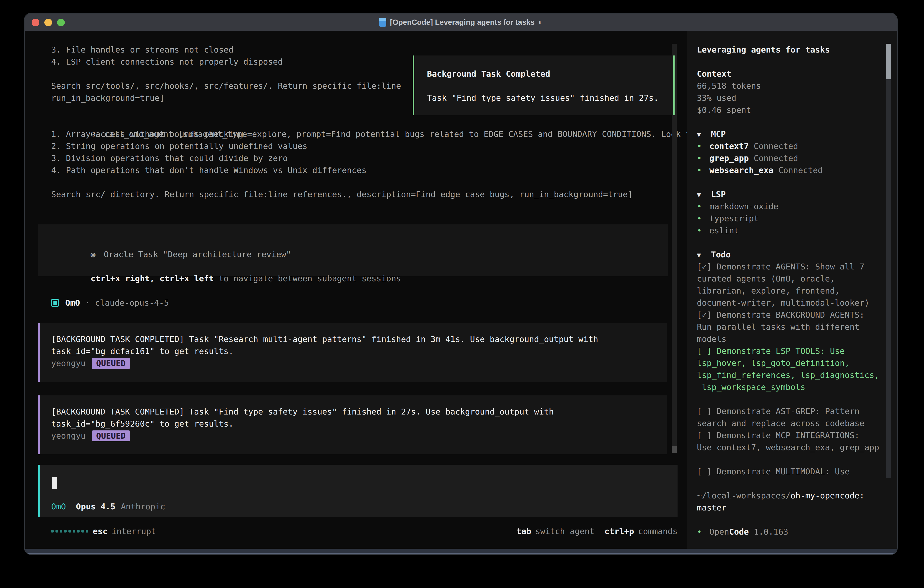  Describe the element at coordinates (794, 496) in the screenshot. I see `workspace-path: ~/local-workspaces/oh-my-opencode:` at that location.